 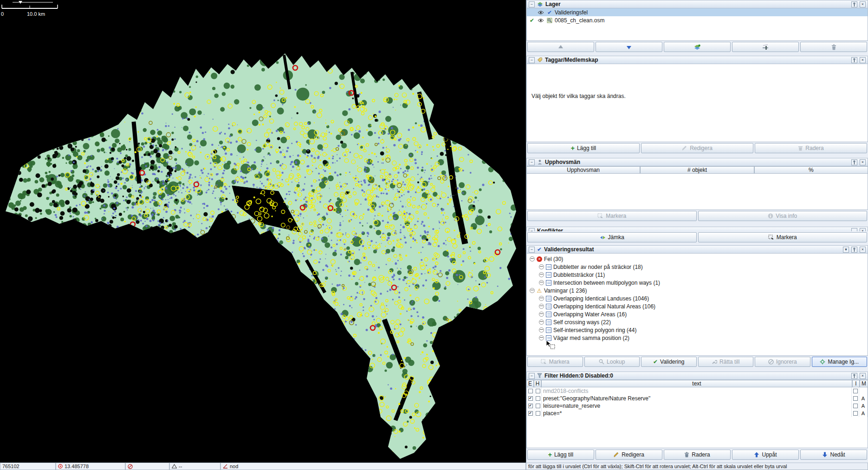 I want to click on layer-row: ✔ 0085_ch_clean.osm, so click(x=697, y=20).